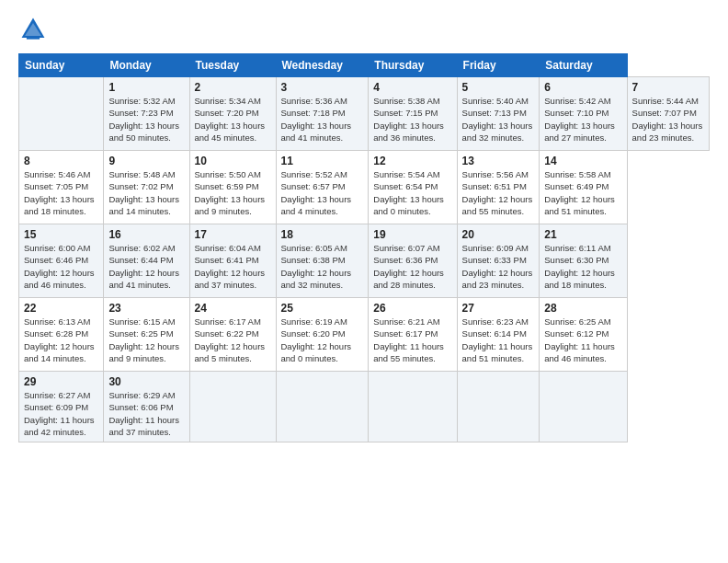 The image size is (728, 563). Describe the element at coordinates (62, 335) in the screenshot. I see `calendar-day-cell: 22Sunrise: 6:13 AMSunset: 6:28 PMDayligh…` at that location.